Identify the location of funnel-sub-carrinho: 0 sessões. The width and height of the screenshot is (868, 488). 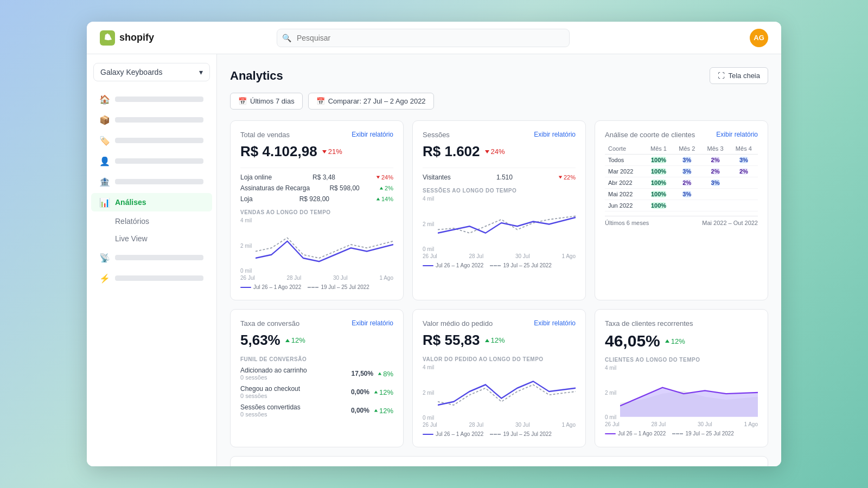
(294, 377).